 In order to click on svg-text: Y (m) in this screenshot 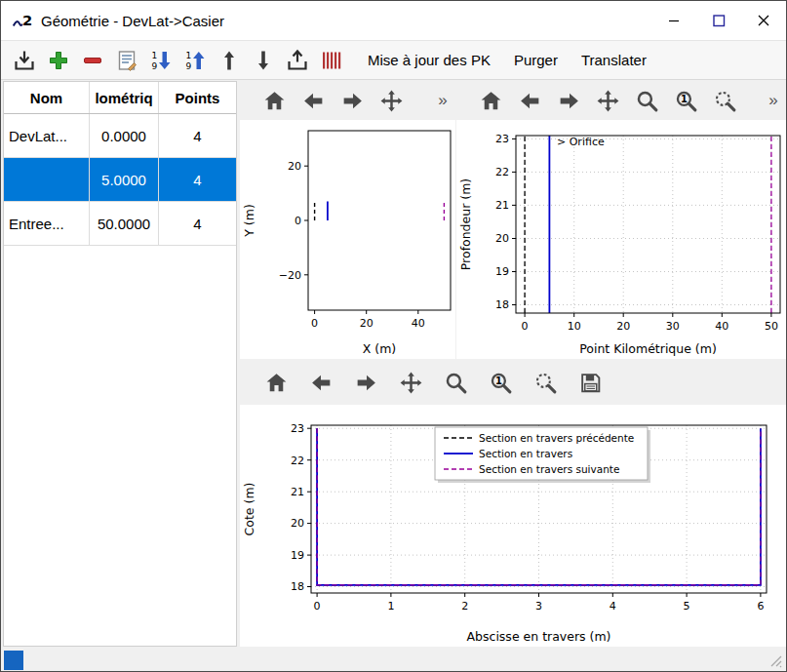, I will do `click(250, 220)`.